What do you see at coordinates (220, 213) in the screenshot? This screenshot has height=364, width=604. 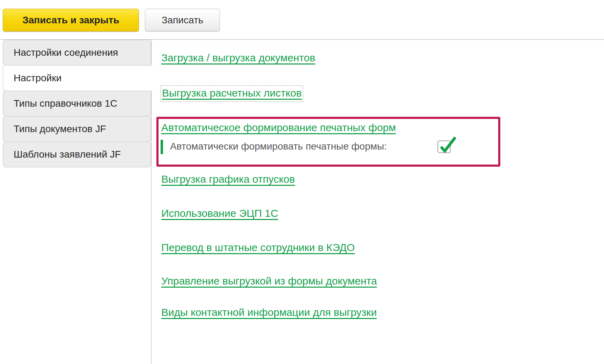 I see `link-1c-digital-signature: Использование ЭЦП 1С` at bounding box center [220, 213].